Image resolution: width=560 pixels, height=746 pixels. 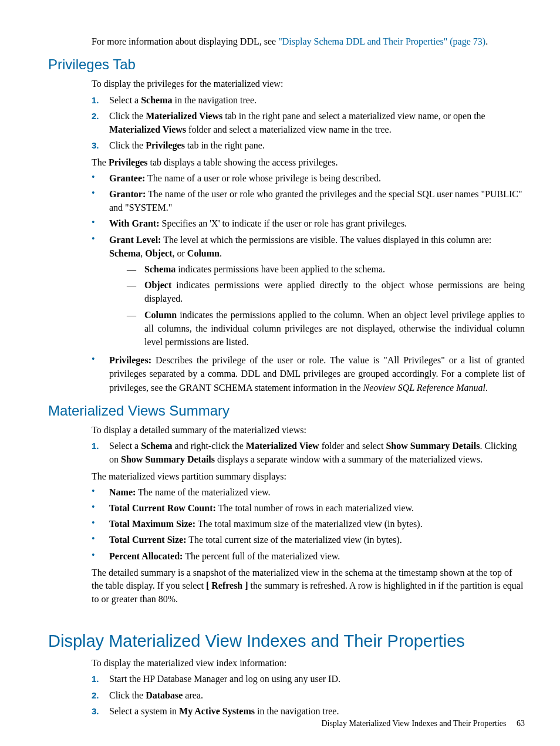 I want to click on idx-step-3: 3. Select a system in My Active Systems …, so click(x=308, y=711).